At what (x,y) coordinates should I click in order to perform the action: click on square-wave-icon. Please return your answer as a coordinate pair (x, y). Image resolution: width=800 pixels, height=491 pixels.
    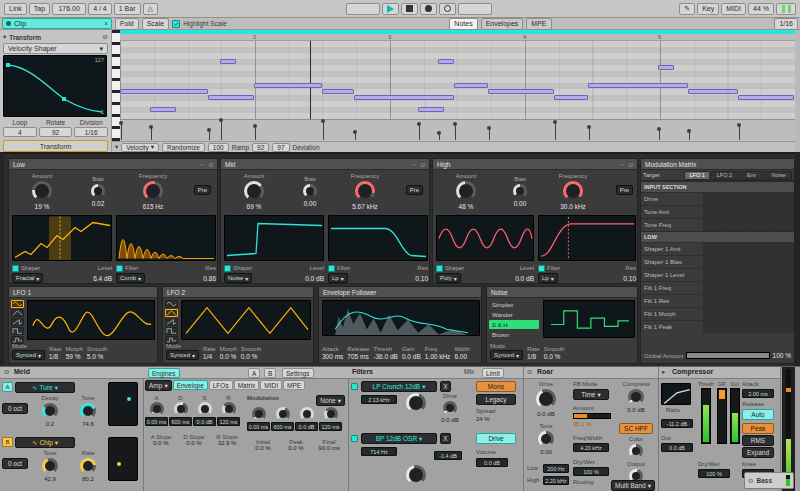
    Looking at the image, I should click on (18, 331).